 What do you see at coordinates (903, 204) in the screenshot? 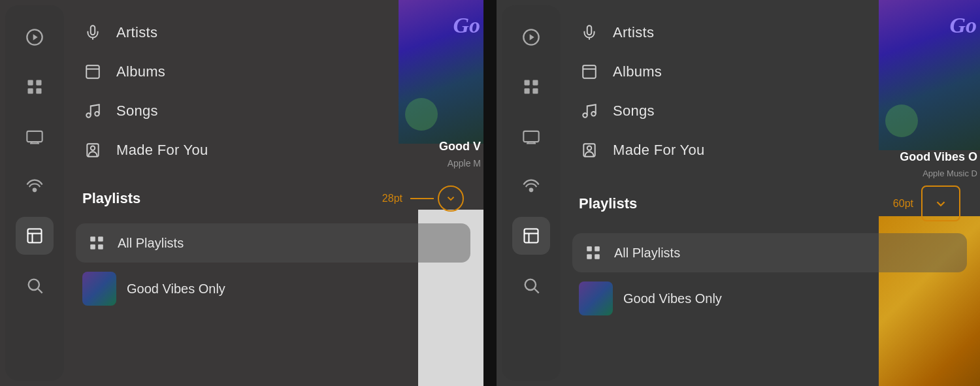
I see `pt-label-2: 60pt` at bounding box center [903, 204].